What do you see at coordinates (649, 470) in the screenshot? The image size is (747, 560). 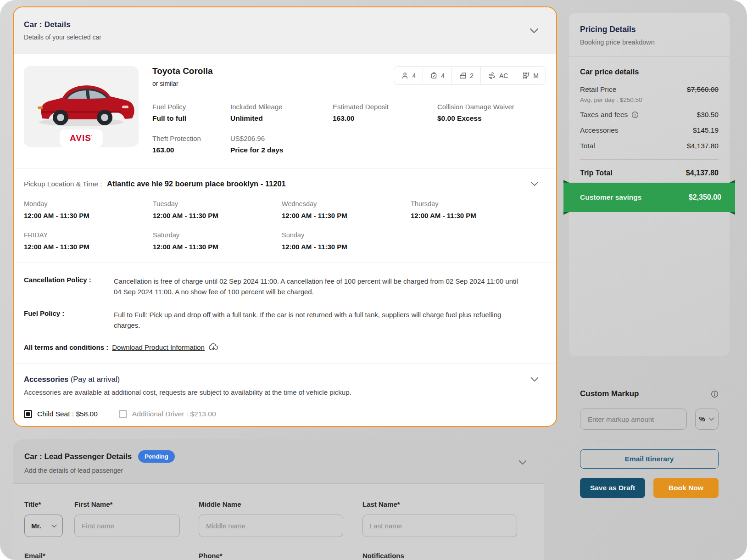 I see `pricing-actions: Email Itinerary Save as Draft Book Now` at bounding box center [649, 470].